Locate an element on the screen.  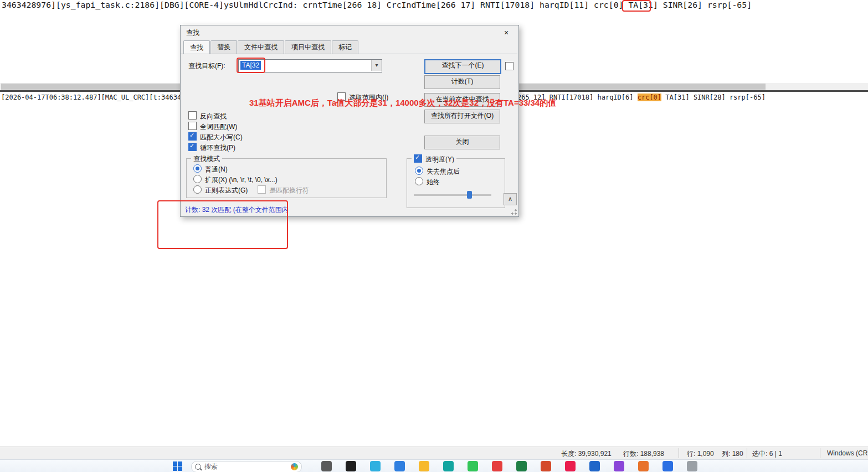
mode-extended-radio: 扩展(X) (\n, \r, \t, \0, \x...) is located at coordinates (235, 180).